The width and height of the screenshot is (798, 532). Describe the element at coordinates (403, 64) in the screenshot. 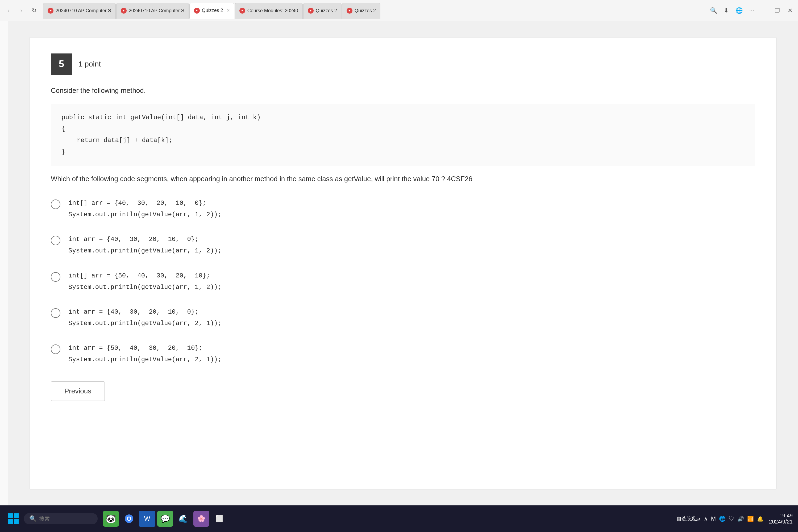

I see `question-header: 5 1 point` at that location.